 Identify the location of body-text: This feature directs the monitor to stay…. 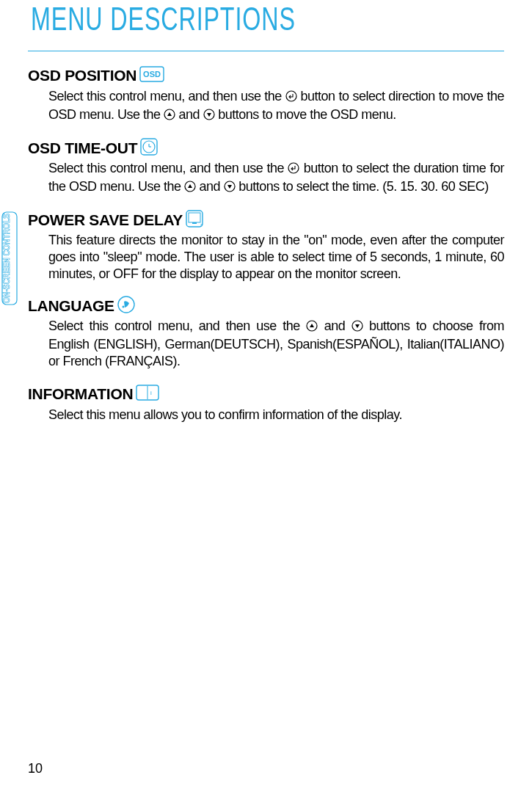
(276, 257).